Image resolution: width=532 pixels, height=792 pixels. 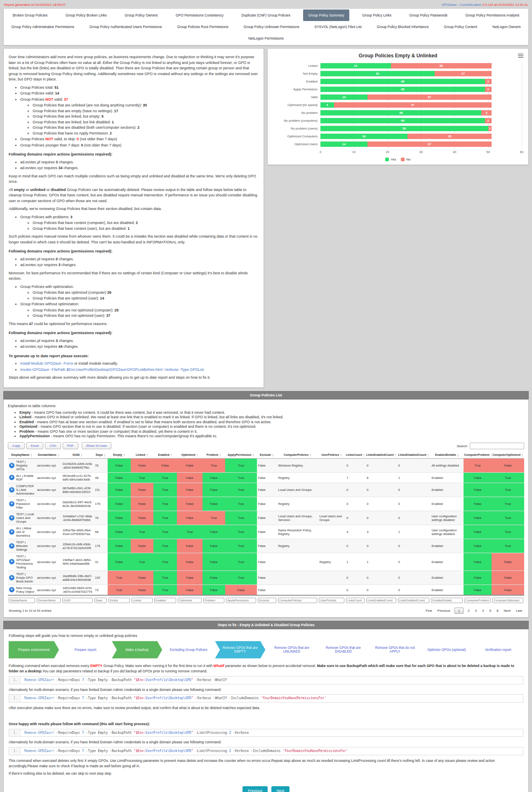 I want to click on page-previous: Previous, so click(x=444, y=610).